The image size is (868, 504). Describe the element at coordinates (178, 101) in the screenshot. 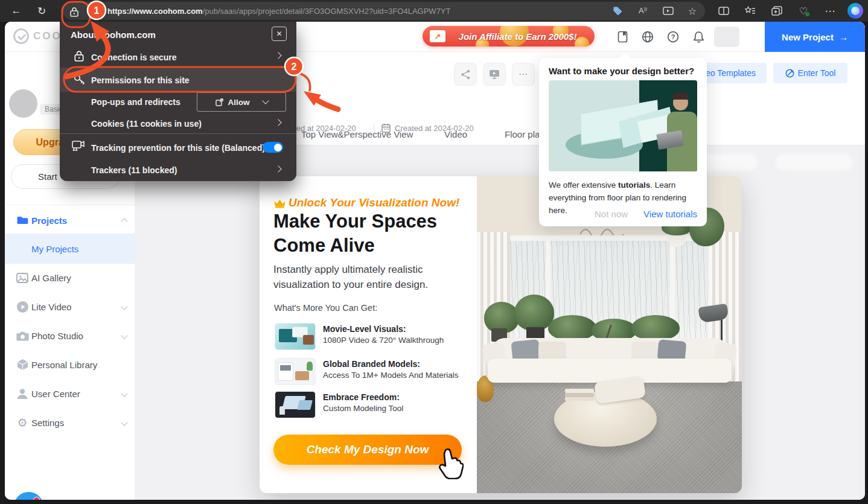

I see `site-info-dropdown: About coohom.com ✕ Connection is secure …` at that location.